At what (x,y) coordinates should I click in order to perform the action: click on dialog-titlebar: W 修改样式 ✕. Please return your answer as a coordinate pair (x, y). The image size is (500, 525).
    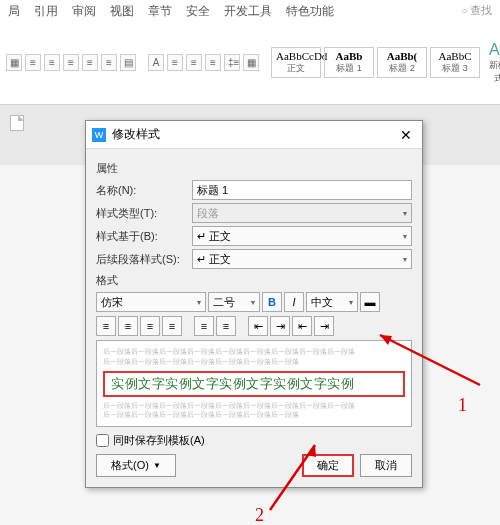
    Looking at the image, I should click on (254, 135).